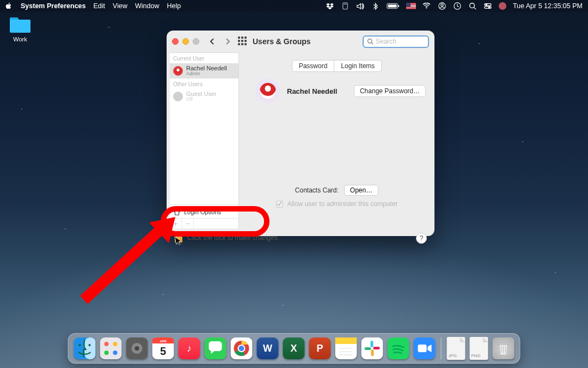  Describe the element at coordinates (473, 6) in the screenshot. I see `spotlight-icon` at that location.